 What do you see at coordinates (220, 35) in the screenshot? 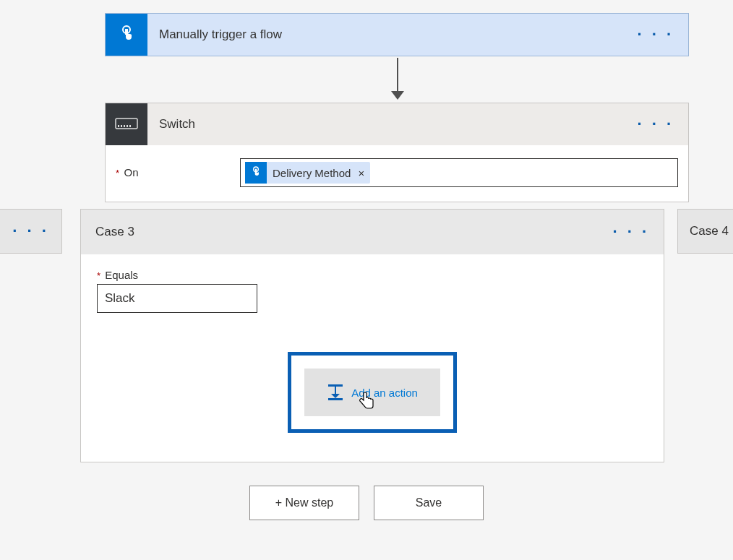
I see `trigger-title: Manually trigger a flow` at bounding box center [220, 35].